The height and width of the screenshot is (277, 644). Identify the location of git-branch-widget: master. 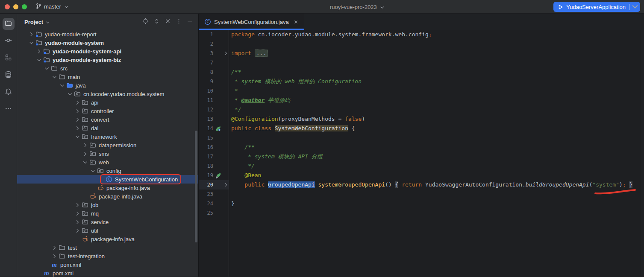
(52, 7).